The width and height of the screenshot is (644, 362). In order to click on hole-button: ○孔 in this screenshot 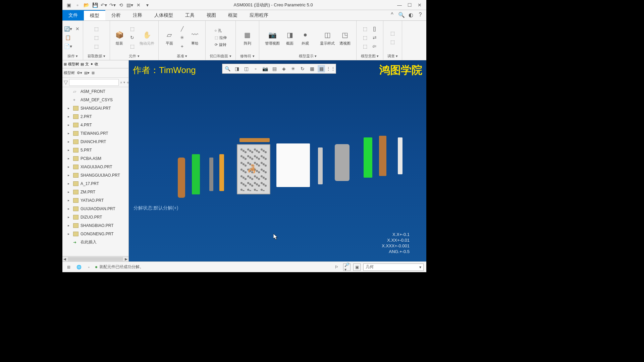, I will do `click(221, 31)`.